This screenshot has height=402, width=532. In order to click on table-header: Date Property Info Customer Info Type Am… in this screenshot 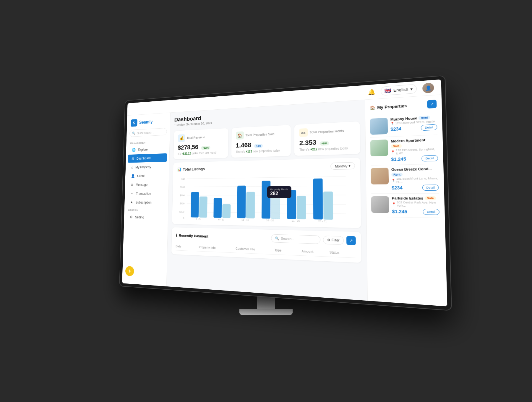, I will do `click(266, 250)`.